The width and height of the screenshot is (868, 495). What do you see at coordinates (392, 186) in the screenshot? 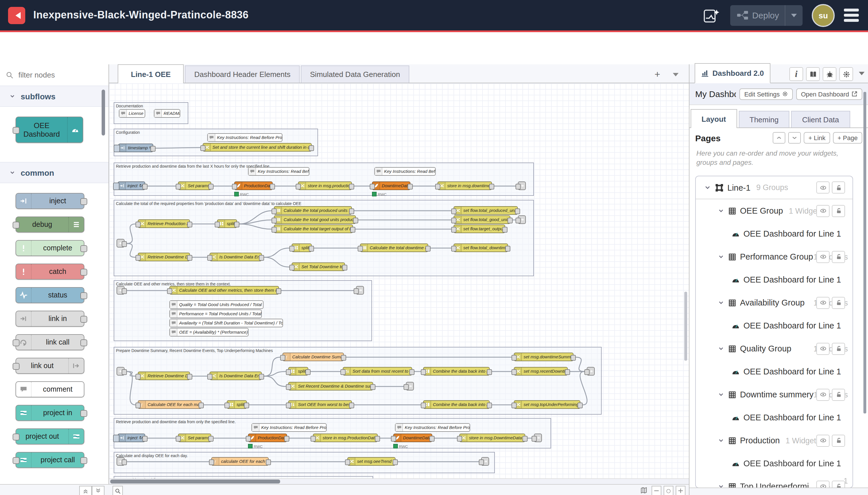
I see `flow-node-data: DowntimeData` at bounding box center [392, 186].